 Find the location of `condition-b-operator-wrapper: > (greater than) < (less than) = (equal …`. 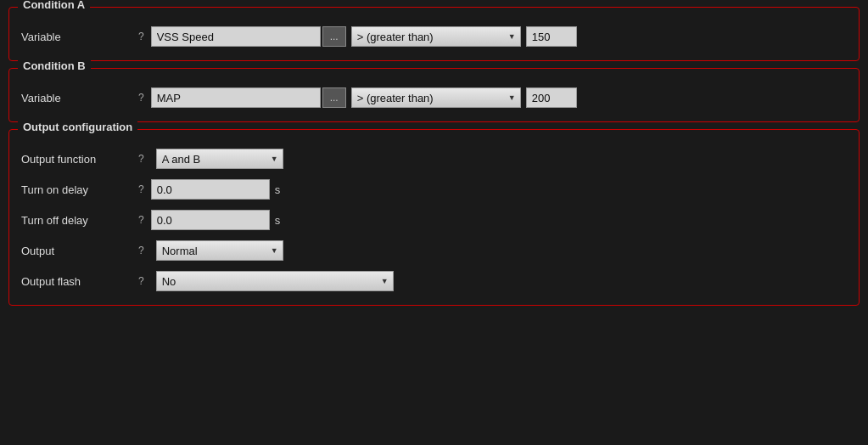

condition-b-operator-wrapper: > (greater than) < (less than) = (equal … is located at coordinates (434, 98).